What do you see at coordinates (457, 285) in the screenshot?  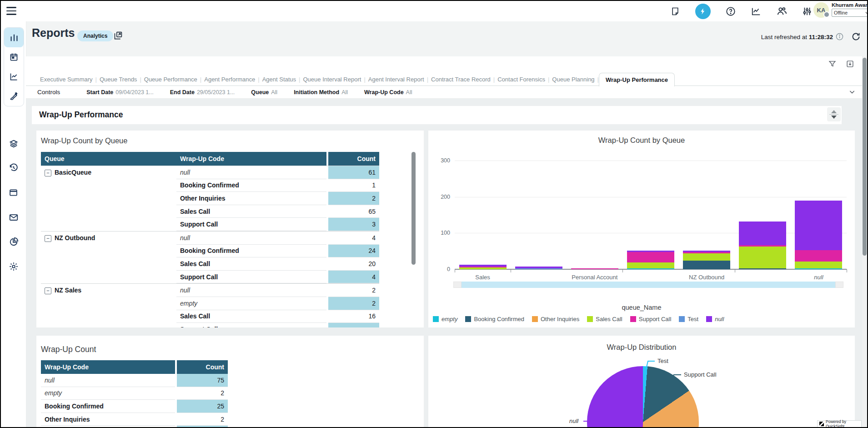 I see `slider-left-handle` at bounding box center [457, 285].